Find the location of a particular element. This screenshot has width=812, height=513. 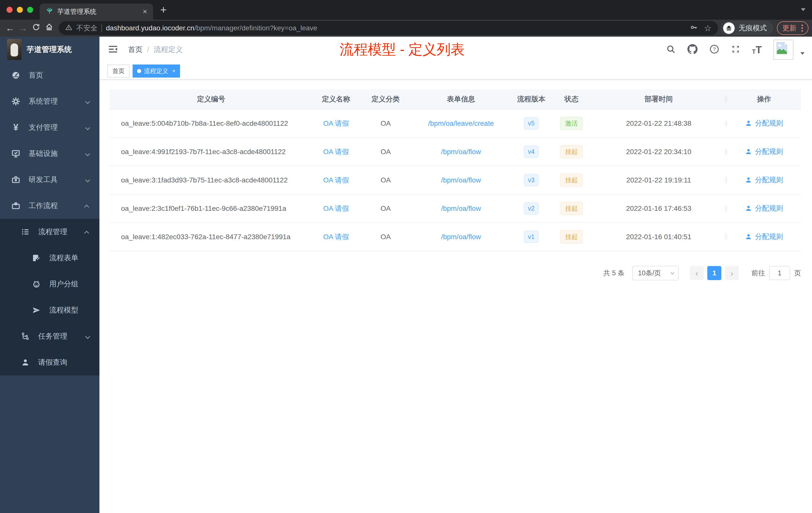

col-header-form-info: 表单信息 is located at coordinates (461, 99).